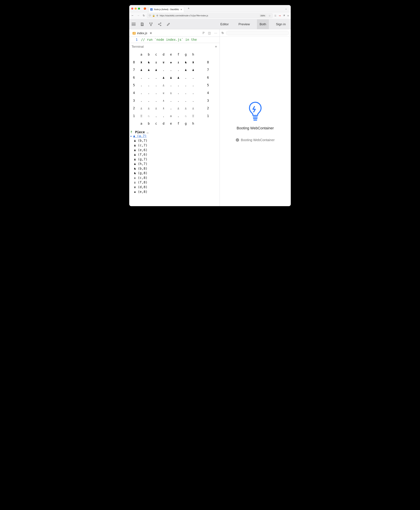 Image resolution: width=420 pixels, height=510 pixels. Describe the element at coordinates (151, 24) in the screenshot. I see `fork-icon` at that location.